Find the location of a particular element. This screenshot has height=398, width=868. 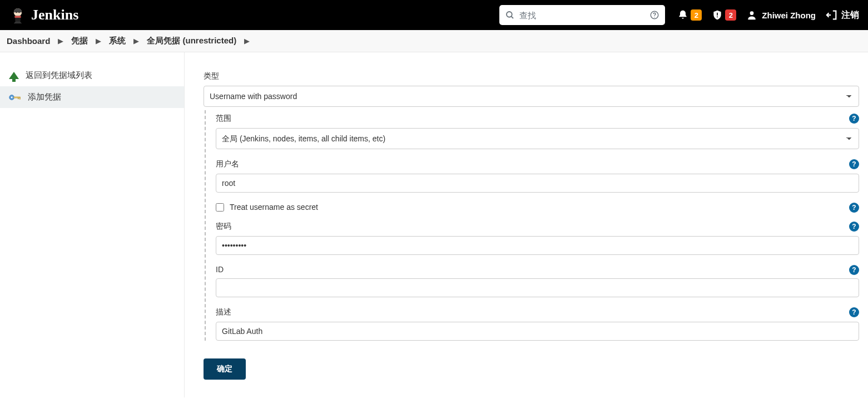

secret-checkbox-label: Treat username as secret is located at coordinates (274, 207).